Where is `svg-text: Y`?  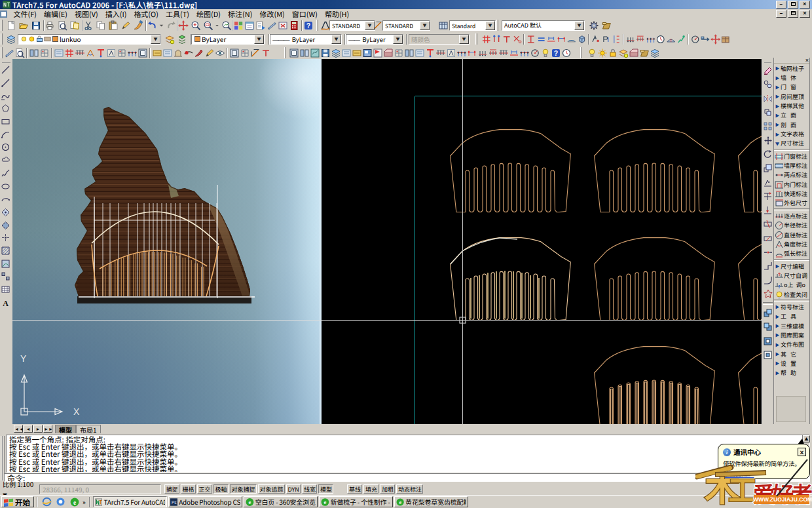
svg-text: Y is located at coordinates (24, 359).